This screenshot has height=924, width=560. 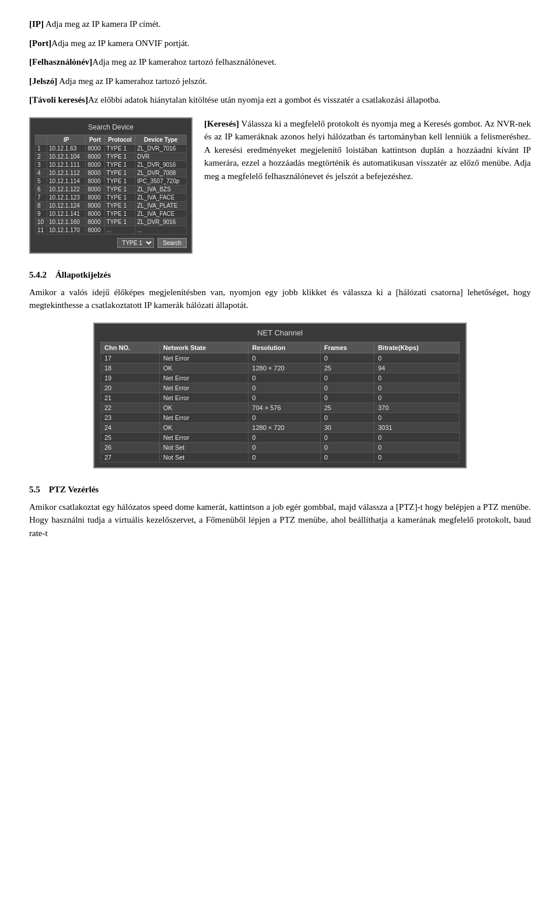 What do you see at coordinates (36, 24) in the screenshot?
I see `ip-label: [IP]` at bounding box center [36, 24].